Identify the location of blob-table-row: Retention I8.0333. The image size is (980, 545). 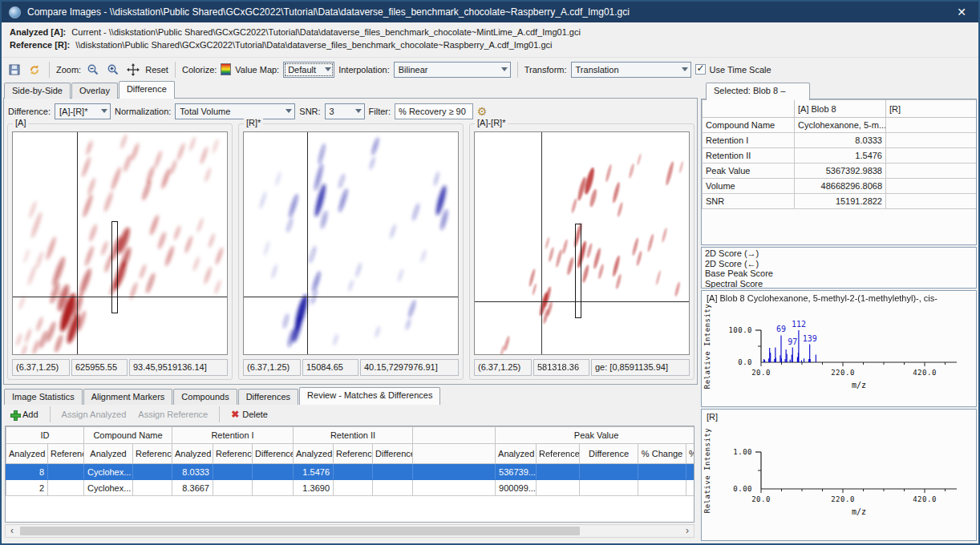
(840, 141).